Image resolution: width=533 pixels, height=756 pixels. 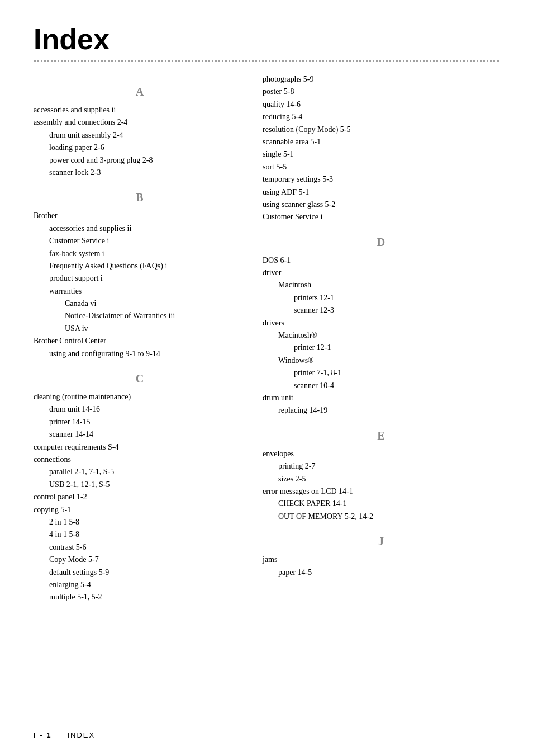 I want to click on list-item: photographs 5-9, so click(x=381, y=79).